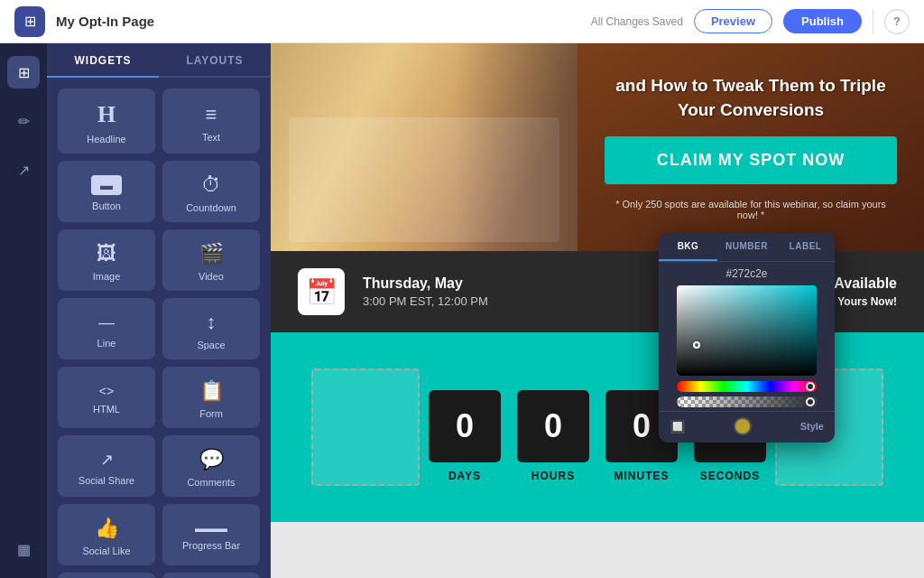 Image resolution: width=924 pixels, height=578 pixels. Describe the element at coordinates (106, 528) in the screenshot. I see `social-like-icon: 👍` at that location.